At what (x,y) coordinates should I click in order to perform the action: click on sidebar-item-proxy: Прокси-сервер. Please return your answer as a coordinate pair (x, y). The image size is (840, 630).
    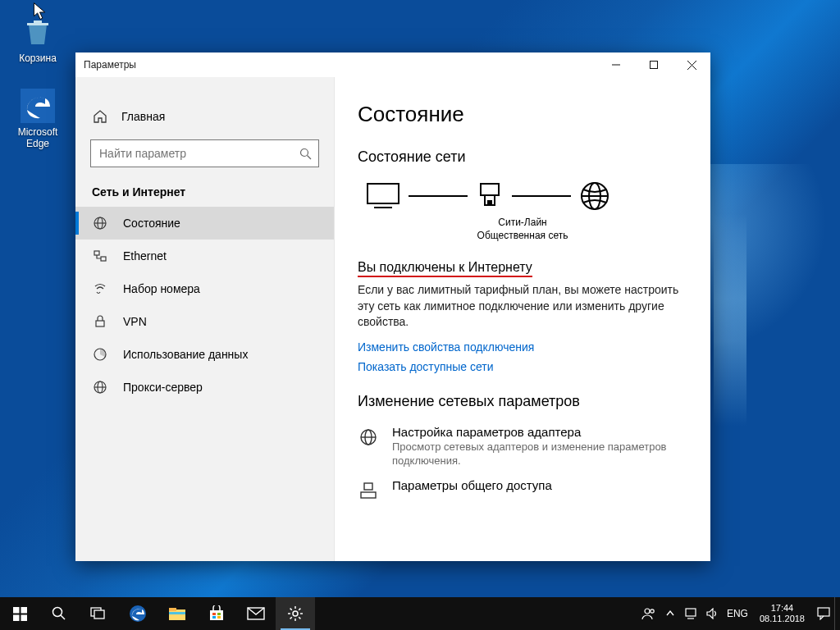
    Looking at the image, I should click on (205, 387).